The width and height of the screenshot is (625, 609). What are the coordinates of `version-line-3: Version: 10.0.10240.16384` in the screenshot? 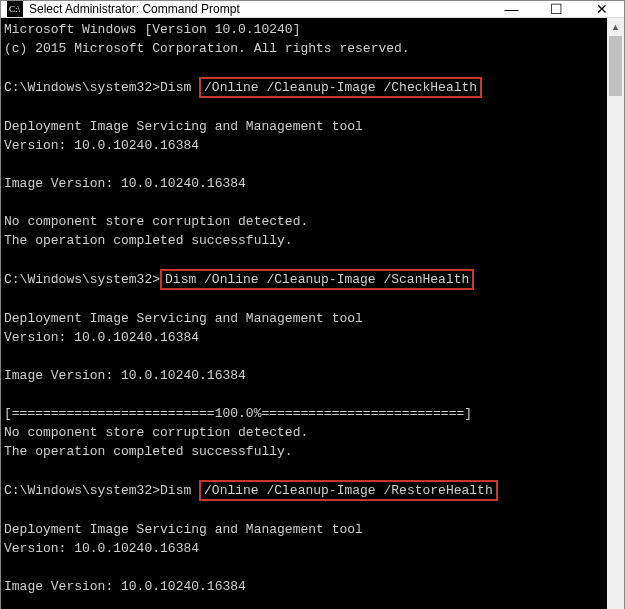 It's located at (102, 548).